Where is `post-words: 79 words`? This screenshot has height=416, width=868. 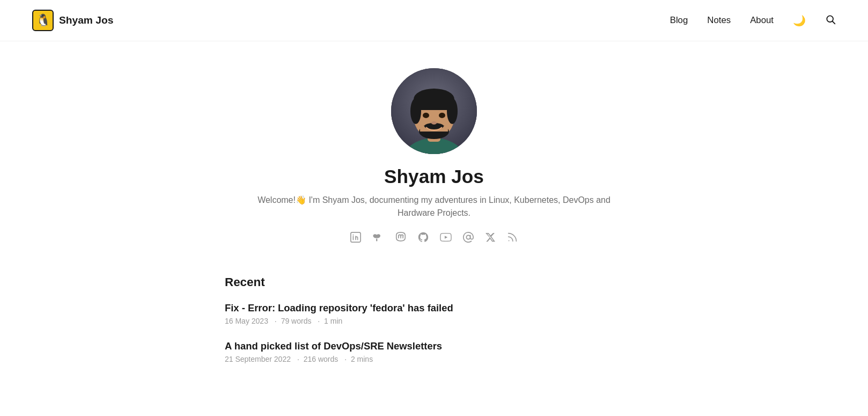 post-words: 79 words is located at coordinates (296, 321).